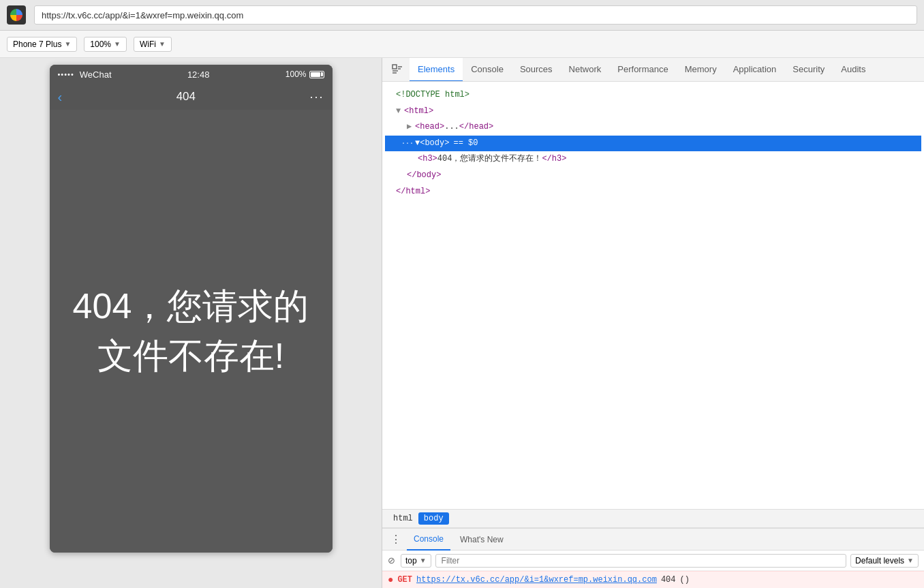 This screenshot has height=588, width=924. I want to click on default-levels-label: Default levels, so click(880, 561).